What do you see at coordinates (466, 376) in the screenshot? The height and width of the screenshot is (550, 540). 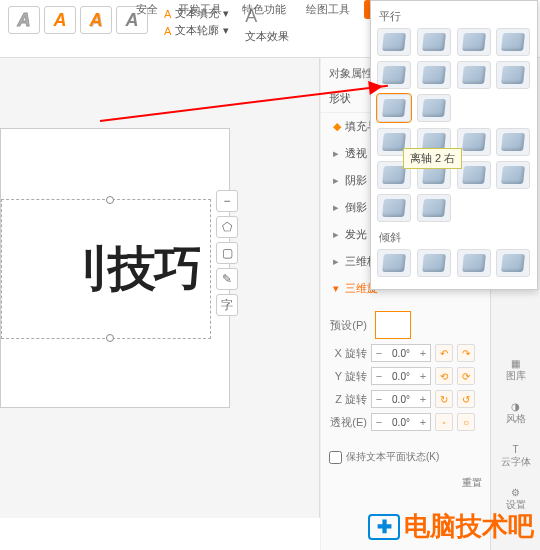 I see `y-down-icon: ⟳` at bounding box center [466, 376].